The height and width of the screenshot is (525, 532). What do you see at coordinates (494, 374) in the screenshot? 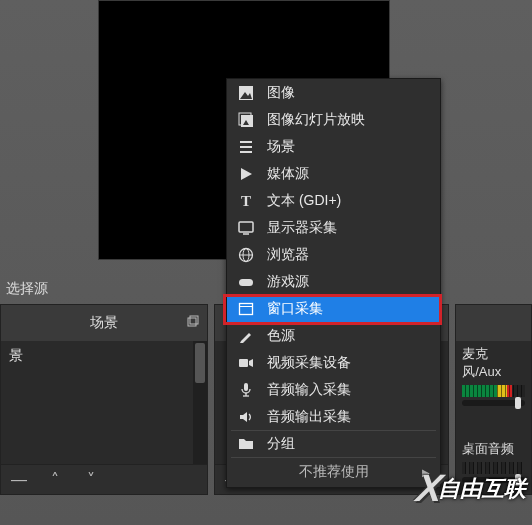
I see `mixer-mic: 麦克风/Aux` at bounding box center [494, 374].